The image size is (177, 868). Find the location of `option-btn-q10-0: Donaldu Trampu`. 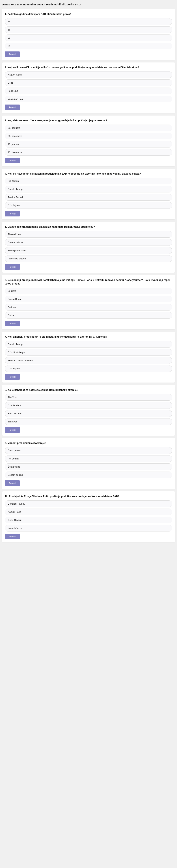

option-btn-q10-0: Donaldu Trampu is located at coordinates (88, 504).